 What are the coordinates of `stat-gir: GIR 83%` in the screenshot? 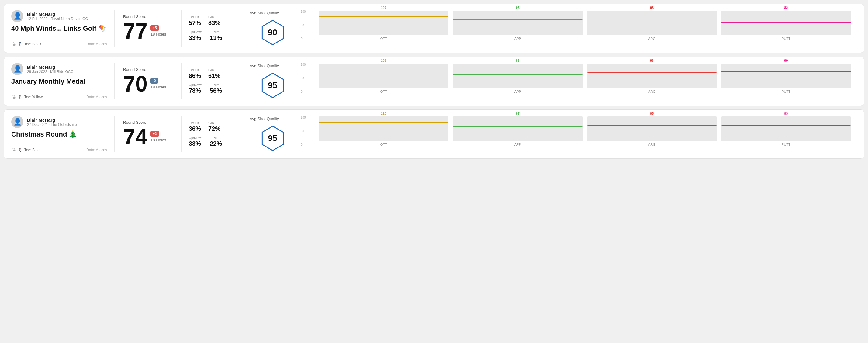 It's located at (214, 21).